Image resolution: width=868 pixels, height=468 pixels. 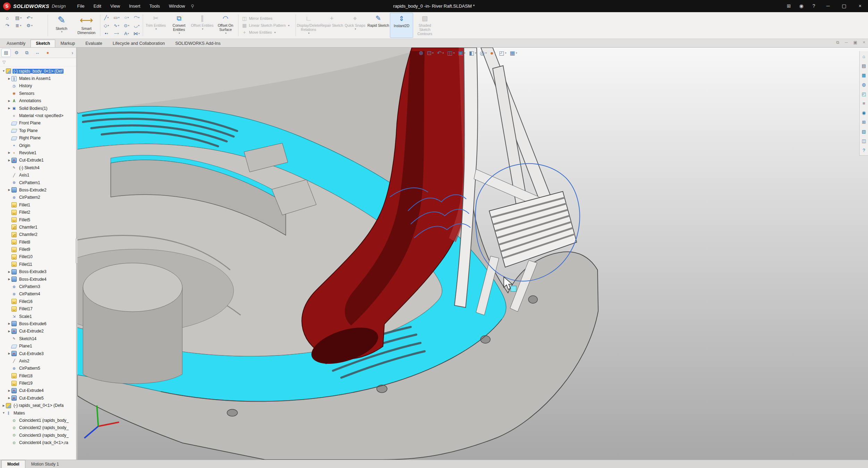 I want to click on ellipse-tool: ⊙▾, so click(x=126, y=26).